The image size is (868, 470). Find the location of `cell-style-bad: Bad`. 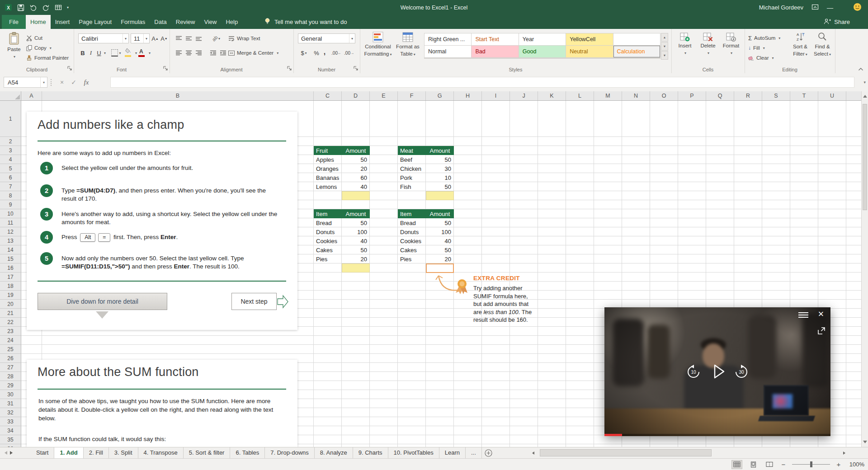

cell-style-bad: Bad is located at coordinates (495, 52).